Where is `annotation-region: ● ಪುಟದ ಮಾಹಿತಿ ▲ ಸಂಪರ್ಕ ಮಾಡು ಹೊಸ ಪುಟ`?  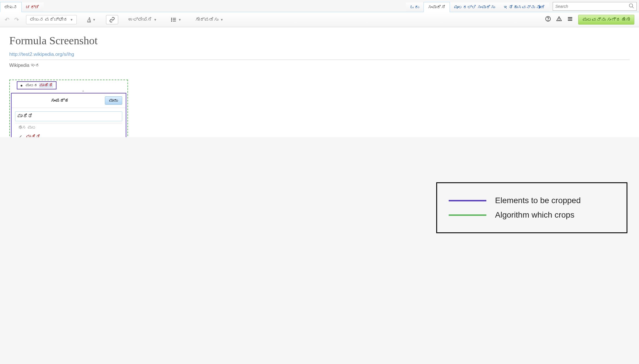 annotation-region: ● ಪುಟದ ಮಾಹಿತಿ ▲ ಸಂಪರ್ಕ ಮಾಡು ಹೊಸ ಪುಟ is located at coordinates (69, 108).